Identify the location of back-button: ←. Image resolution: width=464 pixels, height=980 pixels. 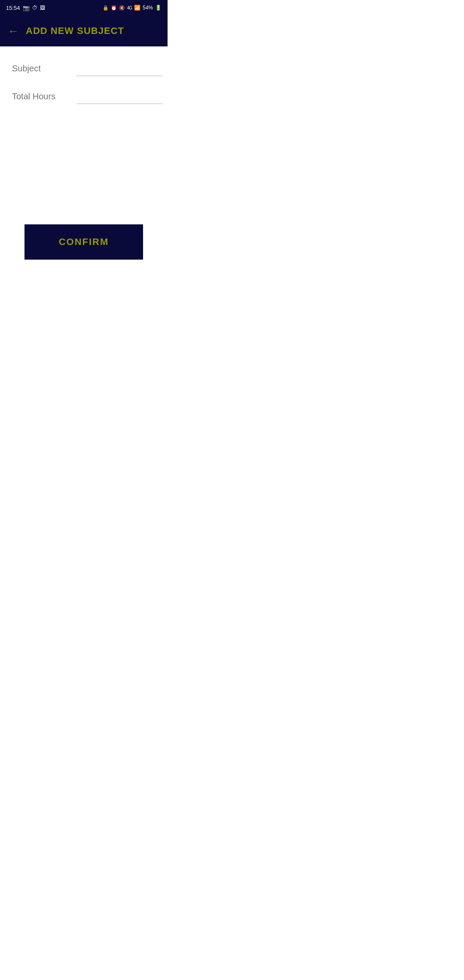
(13, 31).